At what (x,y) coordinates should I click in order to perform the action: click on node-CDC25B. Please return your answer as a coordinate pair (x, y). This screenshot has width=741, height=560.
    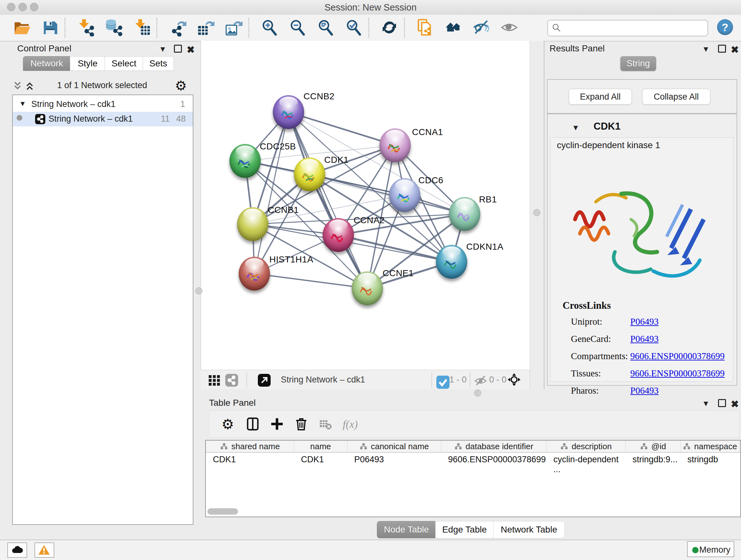
    Looking at the image, I should click on (245, 161).